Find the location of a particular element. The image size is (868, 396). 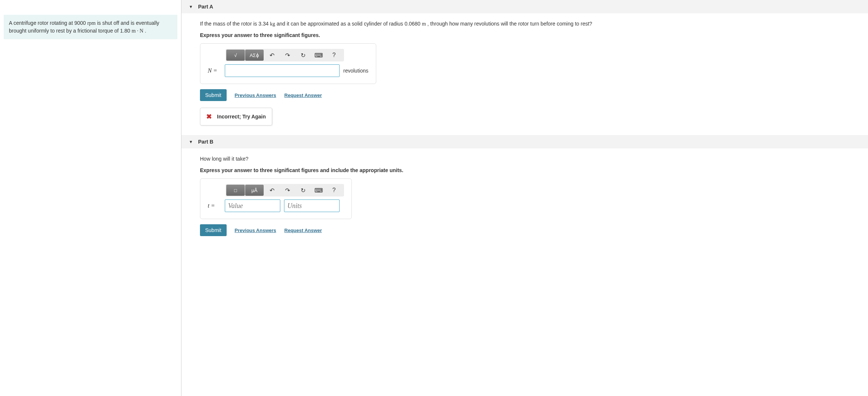

part-b-toolbar: □ μÅ ↶ ↷ ↻ ⌨ ? is located at coordinates (285, 190).